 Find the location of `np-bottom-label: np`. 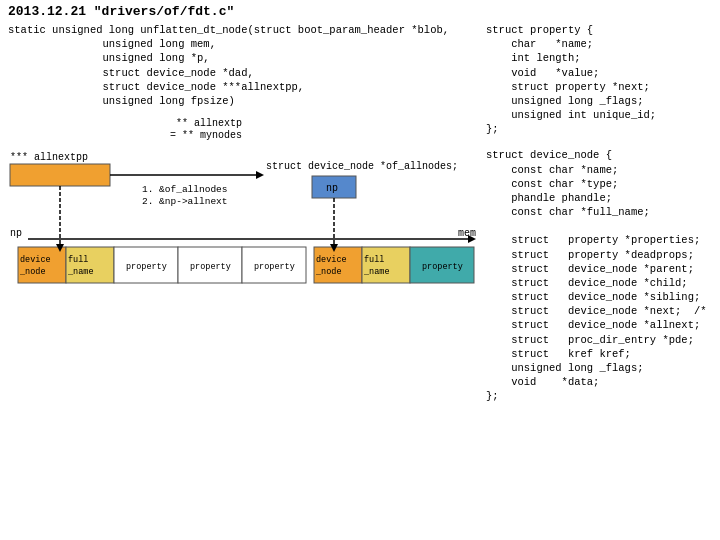

np-bottom-label: np is located at coordinates (16, 234).